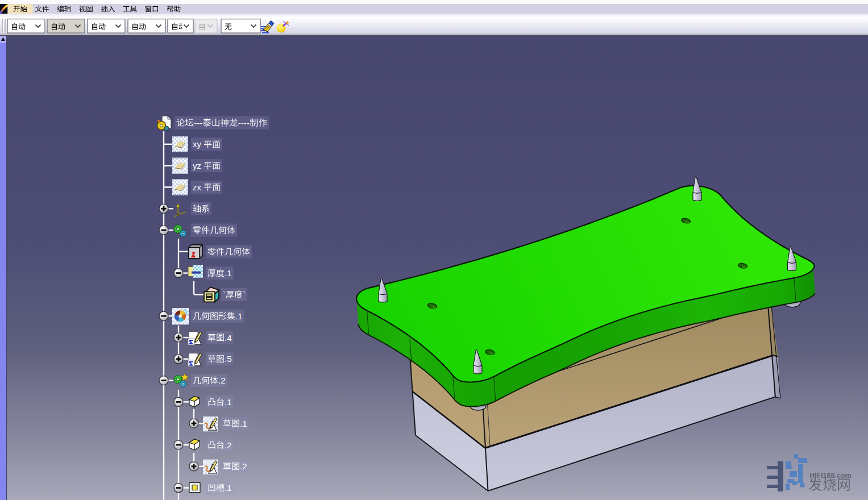 Image resolution: width=868 pixels, height=500 pixels. I want to click on svg-text: yz, so click(197, 166).